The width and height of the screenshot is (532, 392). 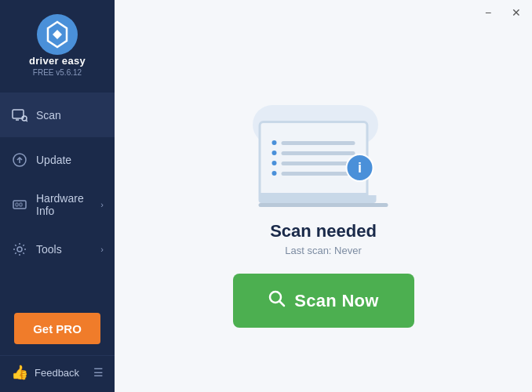 What do you see at coordinates (57, 114) in the screenshot?
I see `sidebar-item-scan: Scan` at bounding box center [57, 114].